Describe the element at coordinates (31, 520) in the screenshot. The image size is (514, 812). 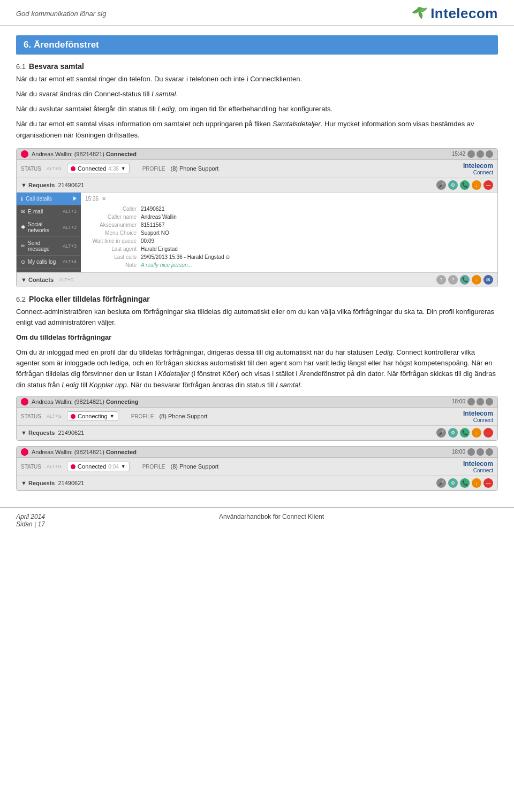
I see `footer-left: April 2014 Sidan | 17` at that location.